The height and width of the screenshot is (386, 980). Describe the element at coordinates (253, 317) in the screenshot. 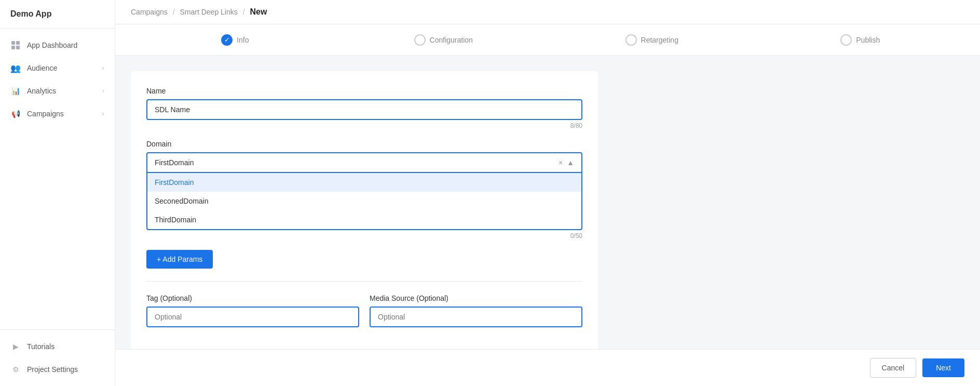

I see `tag-input` at that location.